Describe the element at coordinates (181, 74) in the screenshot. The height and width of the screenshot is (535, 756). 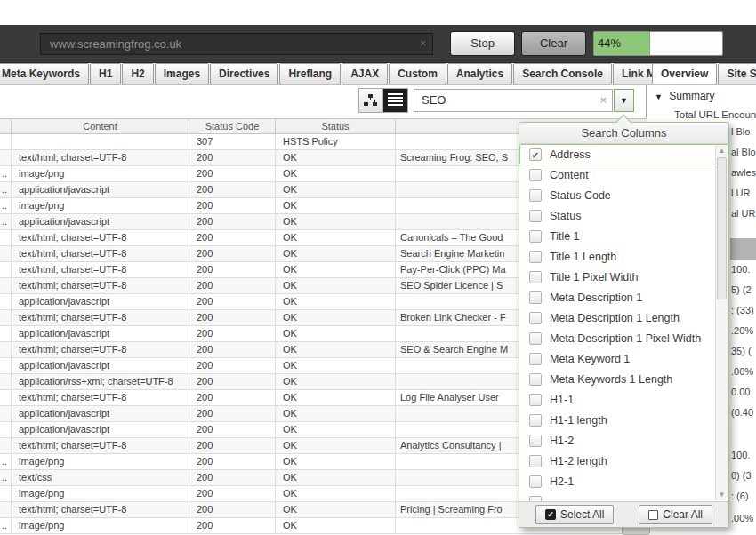
I see `tab-images: Images` at that location.